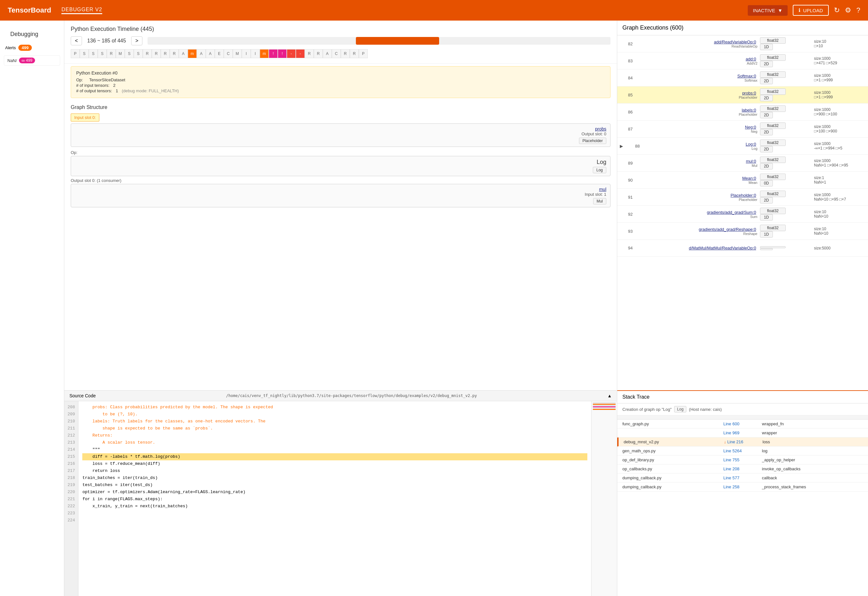  I want to click on output-slot-name: mul, so click(341, 189).